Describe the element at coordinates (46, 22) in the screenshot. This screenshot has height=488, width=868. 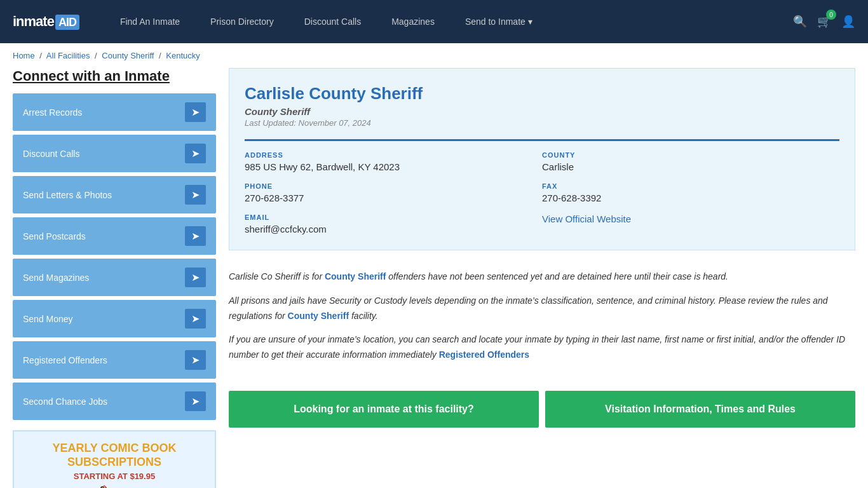
I see `logo: inmateAID` at that location.